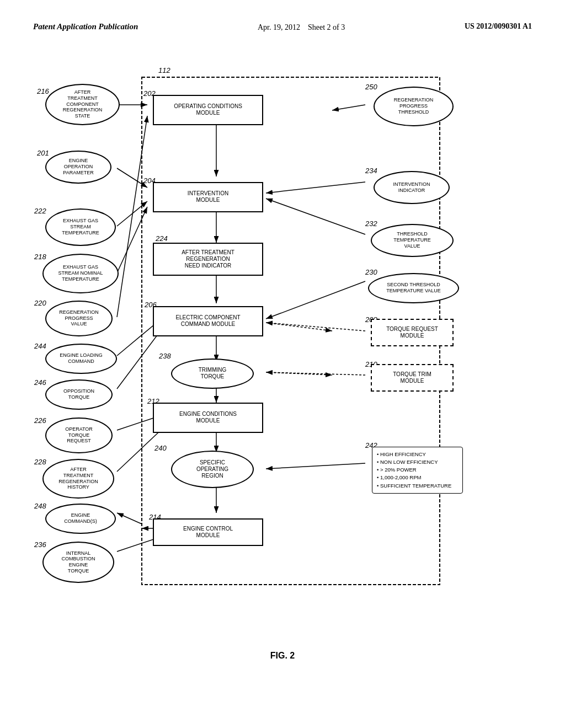 The width and height of the screenshot is (565, 728). What do you see at coordinates (208, 197) in the screenshot?
I see `node-intervention: INTERVENTION MODULE` at bounding box center [208, 197].